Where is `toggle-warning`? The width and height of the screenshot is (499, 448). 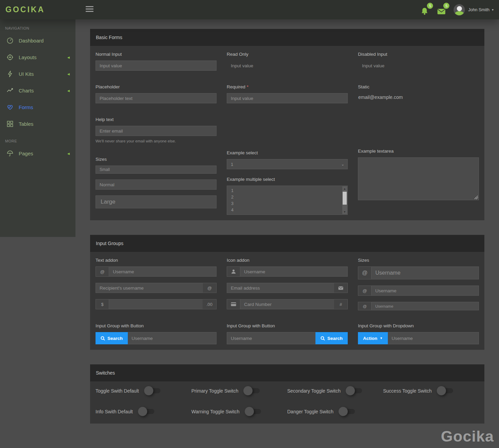 toggle-warning is located at coordinates (253, 411).